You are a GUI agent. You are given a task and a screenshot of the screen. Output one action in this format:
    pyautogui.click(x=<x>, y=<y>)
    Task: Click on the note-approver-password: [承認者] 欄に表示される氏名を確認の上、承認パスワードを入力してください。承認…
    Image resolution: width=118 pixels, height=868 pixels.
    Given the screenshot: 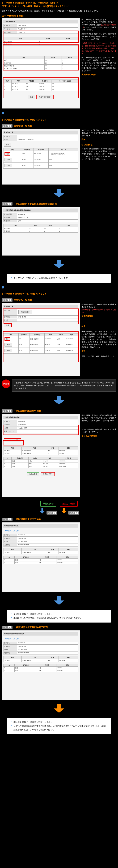 What is the action you would take?
    pyautogui.click(x=99, y=418)
    